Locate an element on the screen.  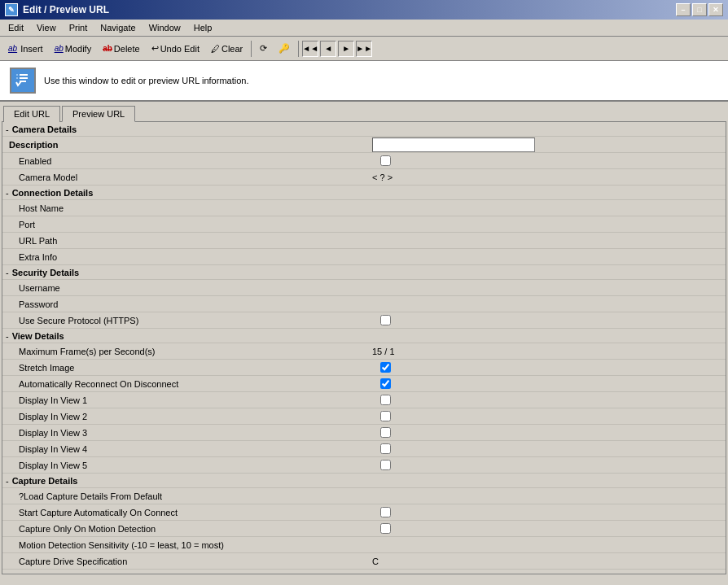
form-row-motion: Capture Only On Motion Detection is located at coordinates (364, 529).